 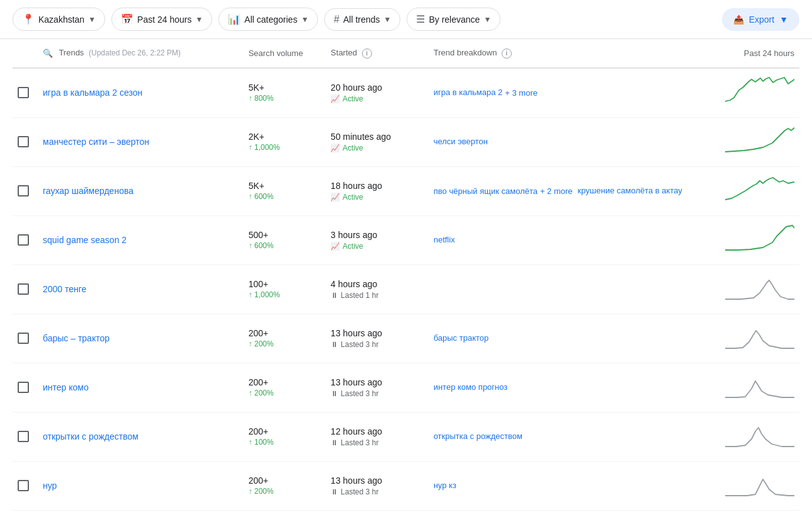 I want to click on breakdown-tags: интер комо прогноз, so click(x=570, y=387).